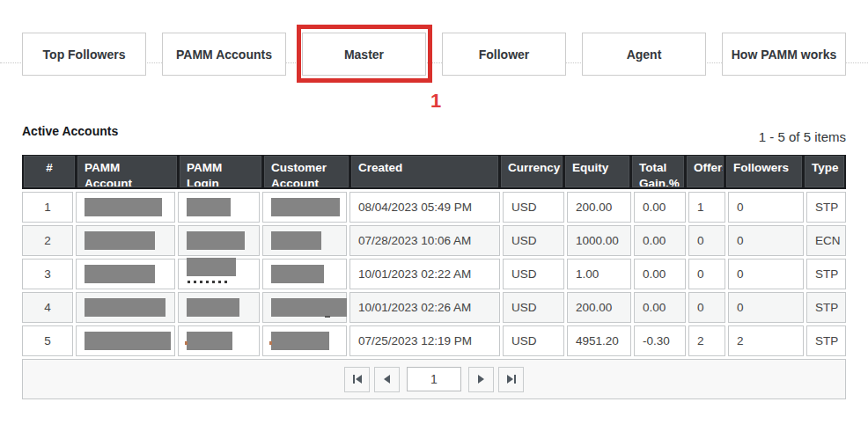 The image size is (868, 424). Describe the element at coordinates (387, 379) in the screenshot. I see `previous-page-icon` at that location.